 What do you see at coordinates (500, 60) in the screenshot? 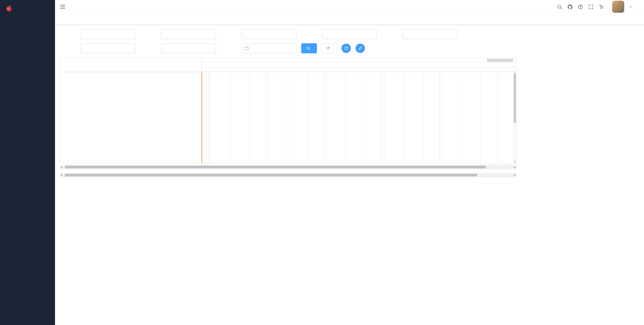
I see `gantt-next-week-block` at bounding box center [500, 60].